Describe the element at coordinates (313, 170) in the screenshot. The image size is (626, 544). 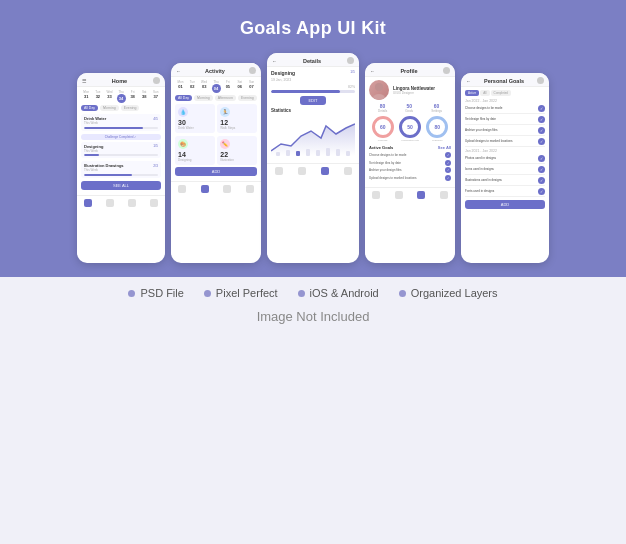
I see `screen3-bottom-nav` at that location.